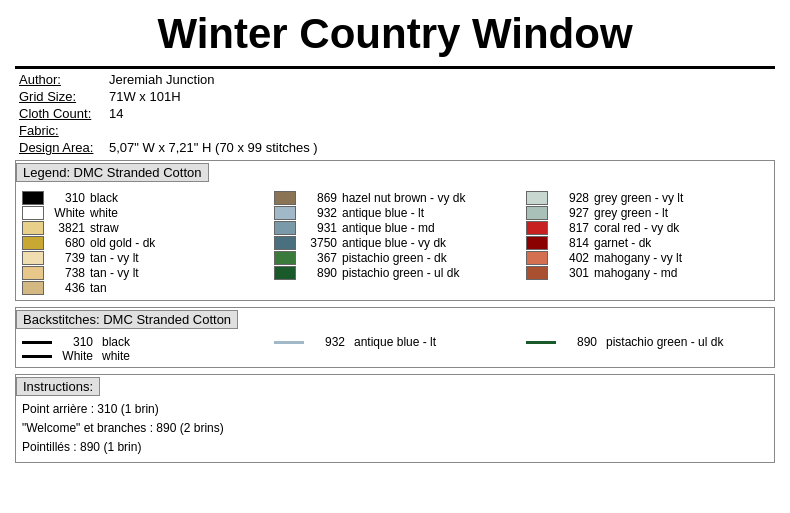 This screenshot has width=790, height=513. I want to click on fabric-value, so click(440, 130).